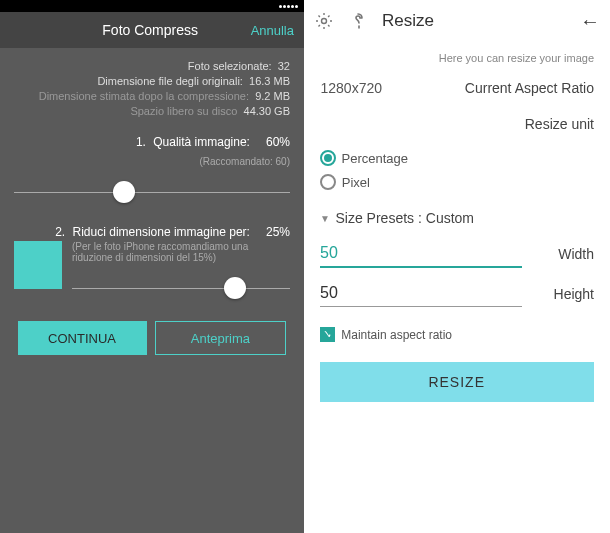 The height and width of the screenshot is (533, 610). Describe the element at coordinates (457, 382) in the screenshot. I see `resize-button: RESIZE` at that location.